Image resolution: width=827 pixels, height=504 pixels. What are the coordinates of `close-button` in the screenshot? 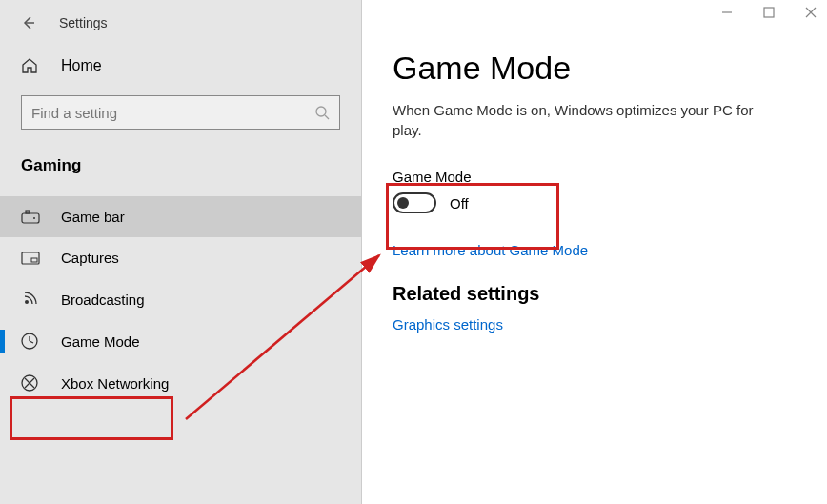 It's located at (811, 12).